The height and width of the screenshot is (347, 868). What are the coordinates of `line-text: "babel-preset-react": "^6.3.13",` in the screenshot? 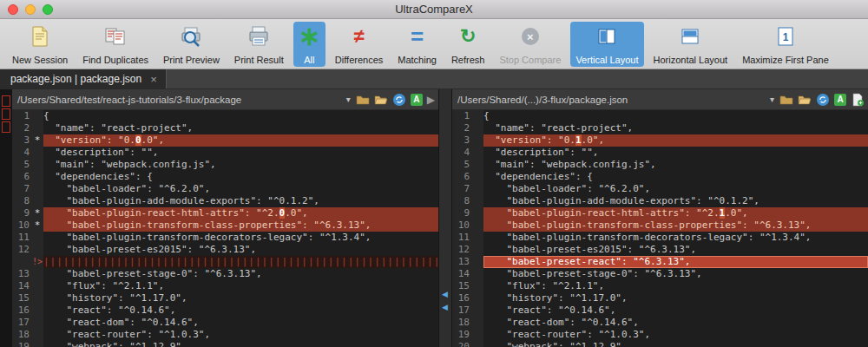 It's located at (675, 262).